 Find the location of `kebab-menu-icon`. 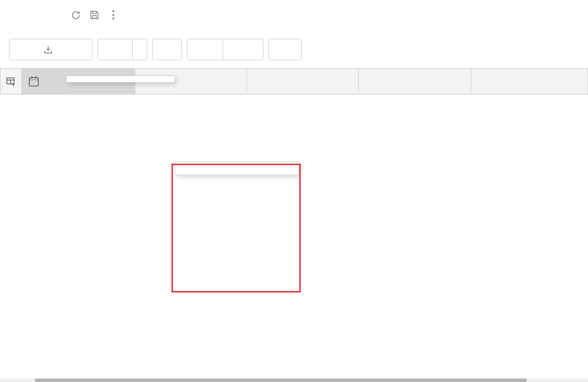

kebab-menu-icon is located at coordinates (113, 15).